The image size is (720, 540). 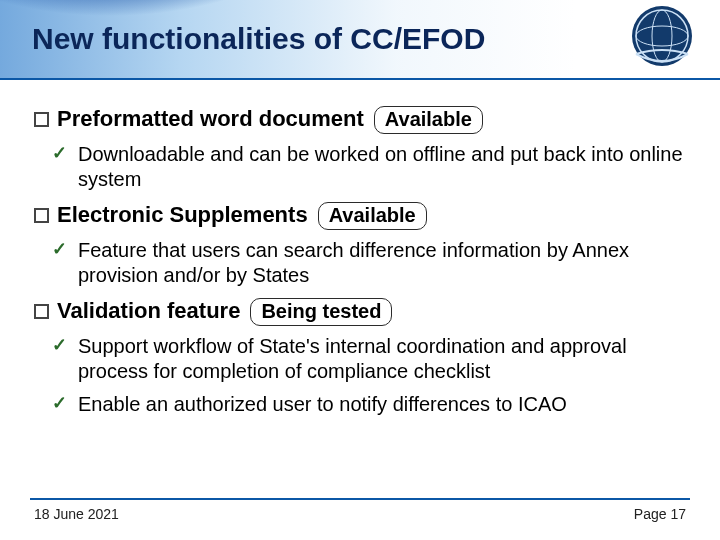 I want to click on bullet-text: Downloadable and can be worked on offlin…, so click(x=386, y=167).